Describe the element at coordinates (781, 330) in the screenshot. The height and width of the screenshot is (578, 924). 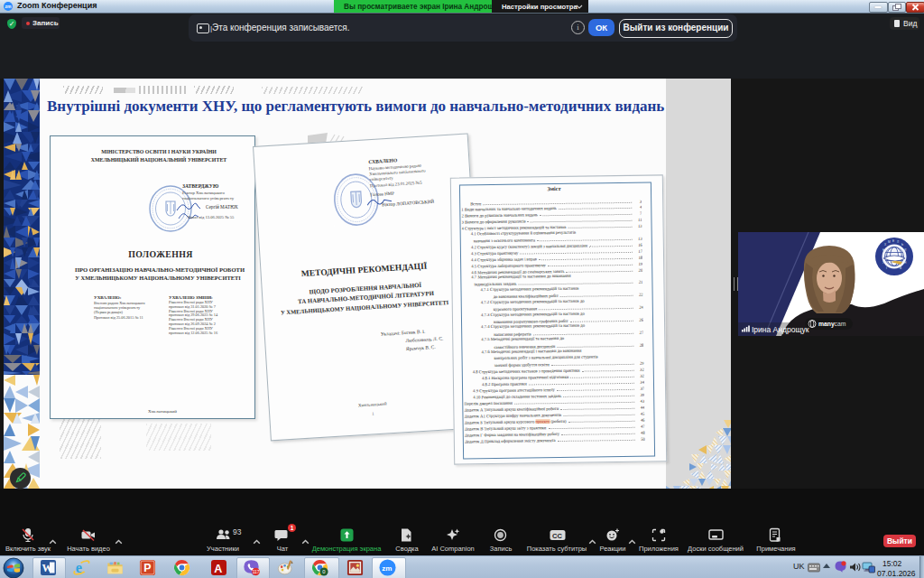
I see `svg-text: Ірина Андрощук` at that location.